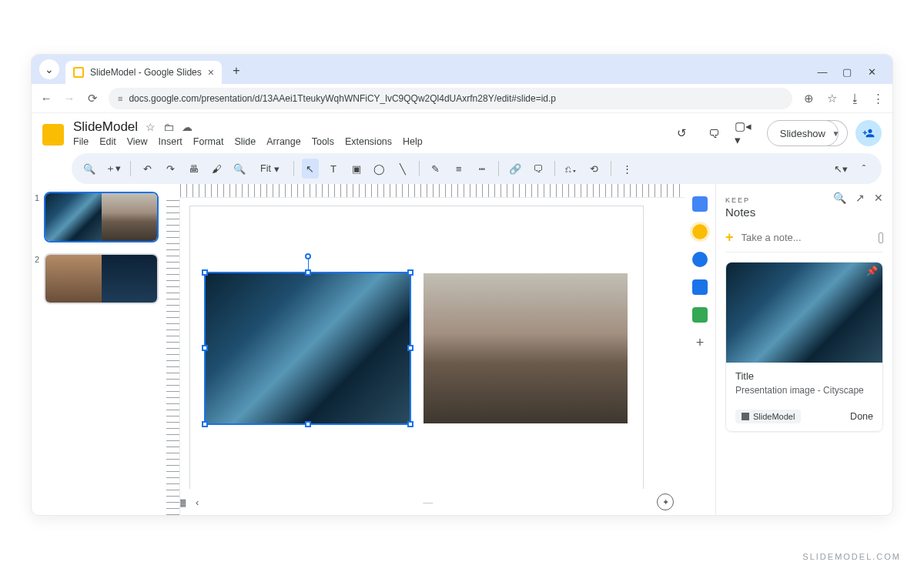 The image size is (924, 572). What do you see at coordinates (105, 127) in the screenshot?
I see `document-title: SlideModel` at bounding box center [105, 127].